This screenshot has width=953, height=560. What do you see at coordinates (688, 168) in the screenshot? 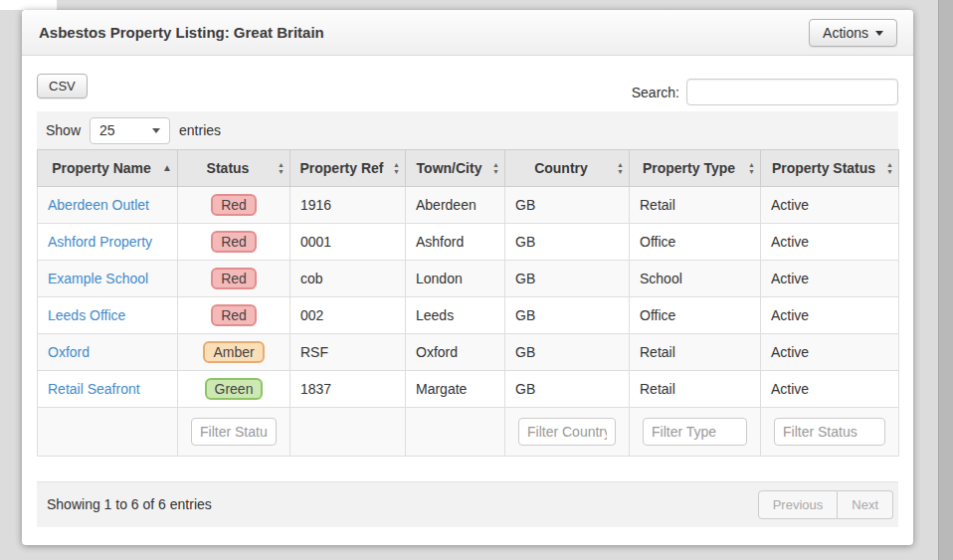
I see `column-label: Property Type` at bounding box center [688, 168].